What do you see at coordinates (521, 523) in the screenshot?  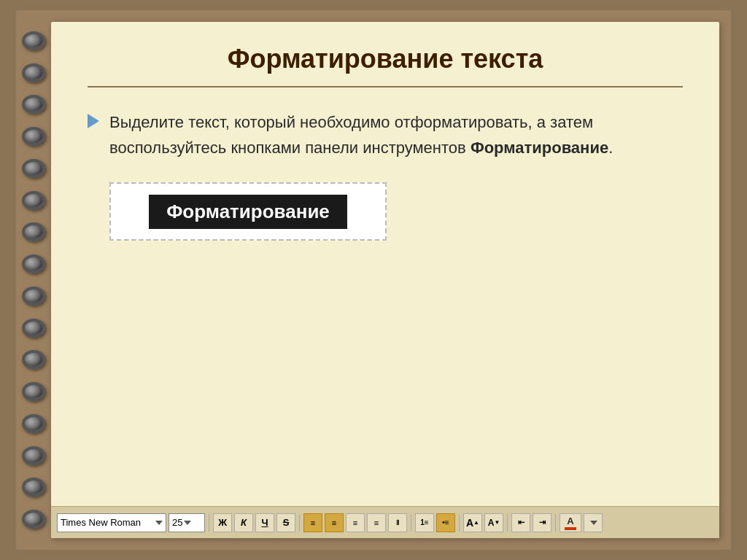 I see `indent-decrease-button: ⇤` at bounding box center [521, 523].